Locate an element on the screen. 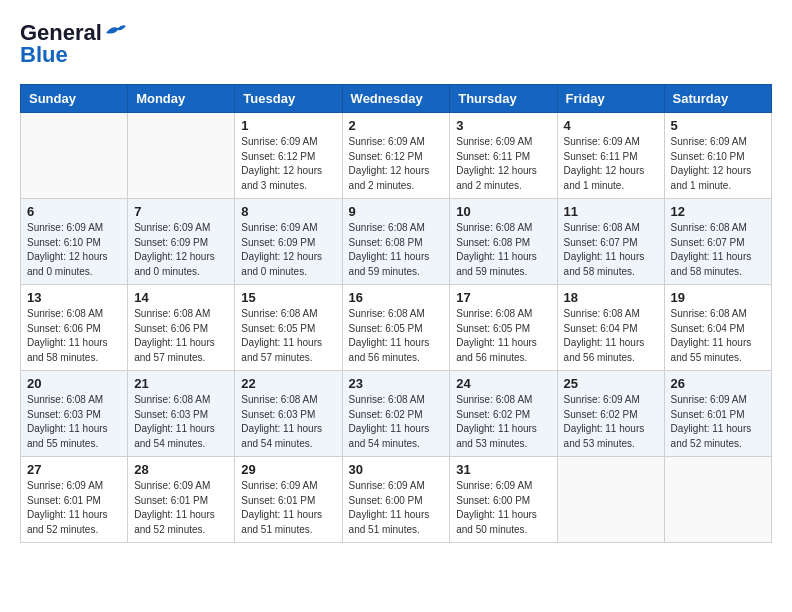  weekday-header-saturday: Saturday is located at coordinates (718, 99).